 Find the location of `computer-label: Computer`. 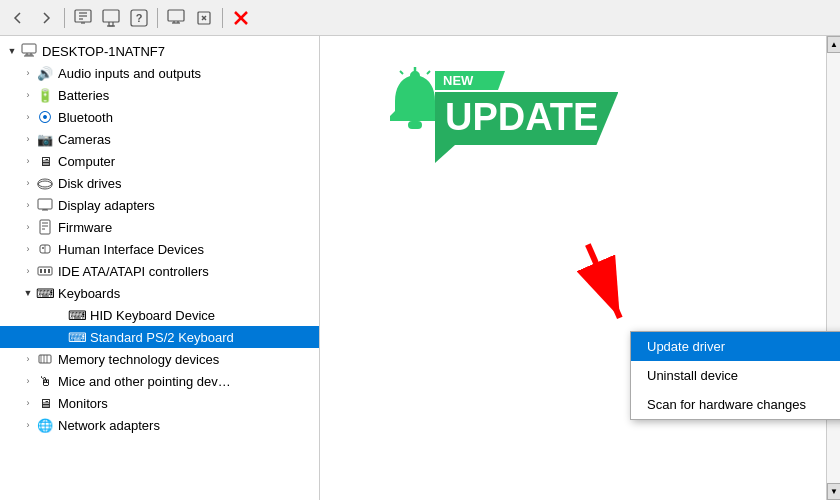

computer-label: Computer is located at coordinates (86, 162).